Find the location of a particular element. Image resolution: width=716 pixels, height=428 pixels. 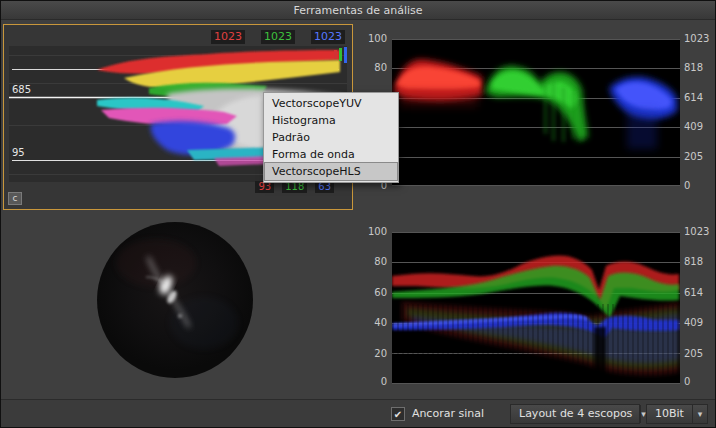

parade-right-tick: 614 is located at coordinates (699, 98).